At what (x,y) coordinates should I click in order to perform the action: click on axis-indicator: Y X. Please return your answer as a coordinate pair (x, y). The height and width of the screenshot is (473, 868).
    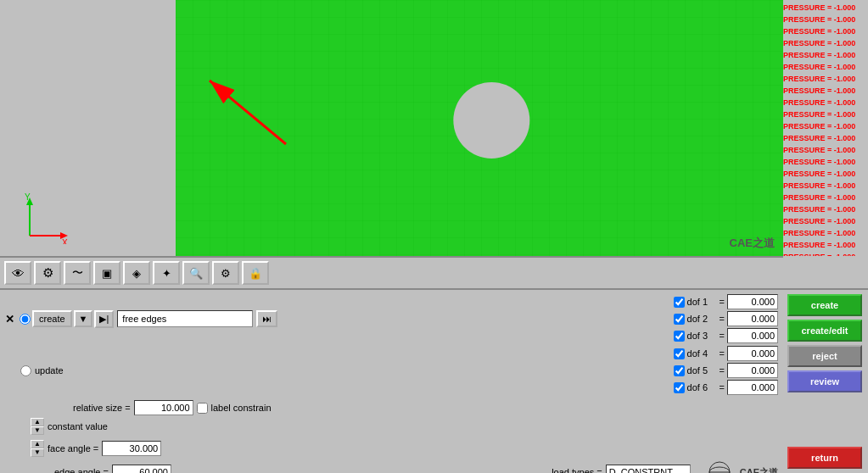
    Looking at the image, I should click on (41, 220).